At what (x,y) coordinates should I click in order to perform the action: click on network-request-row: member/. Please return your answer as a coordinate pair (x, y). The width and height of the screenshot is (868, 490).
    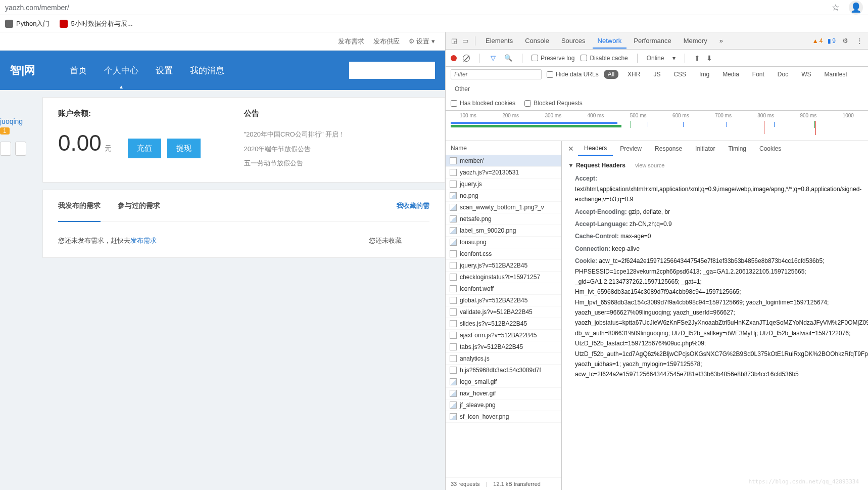
    Looking at the image, I should click on (503, 161).